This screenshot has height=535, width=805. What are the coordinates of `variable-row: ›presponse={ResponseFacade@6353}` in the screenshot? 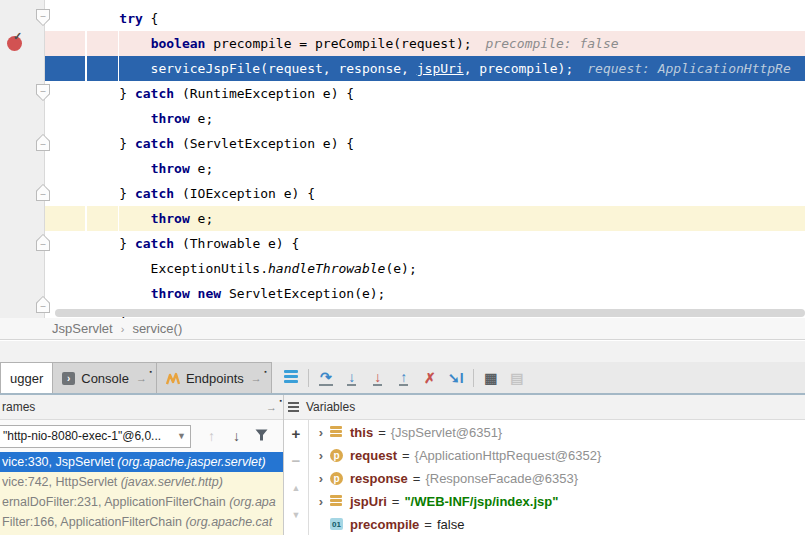 It's located at (557, 478).